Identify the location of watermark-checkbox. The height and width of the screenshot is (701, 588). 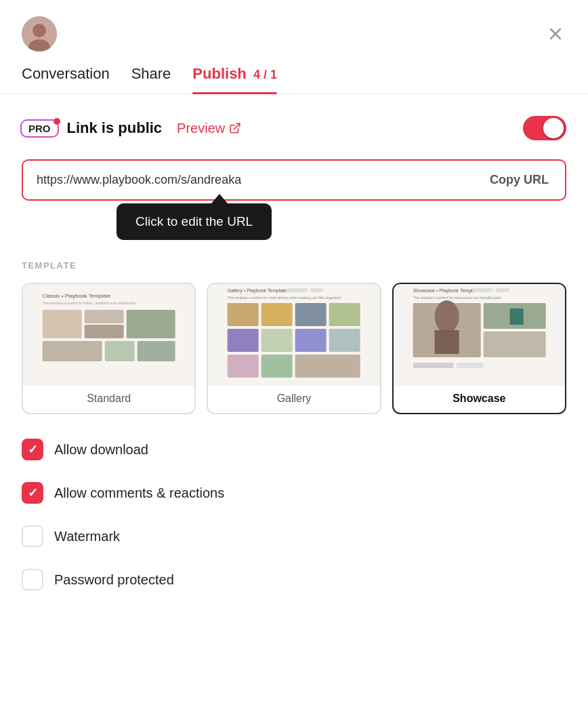
(33, 536).